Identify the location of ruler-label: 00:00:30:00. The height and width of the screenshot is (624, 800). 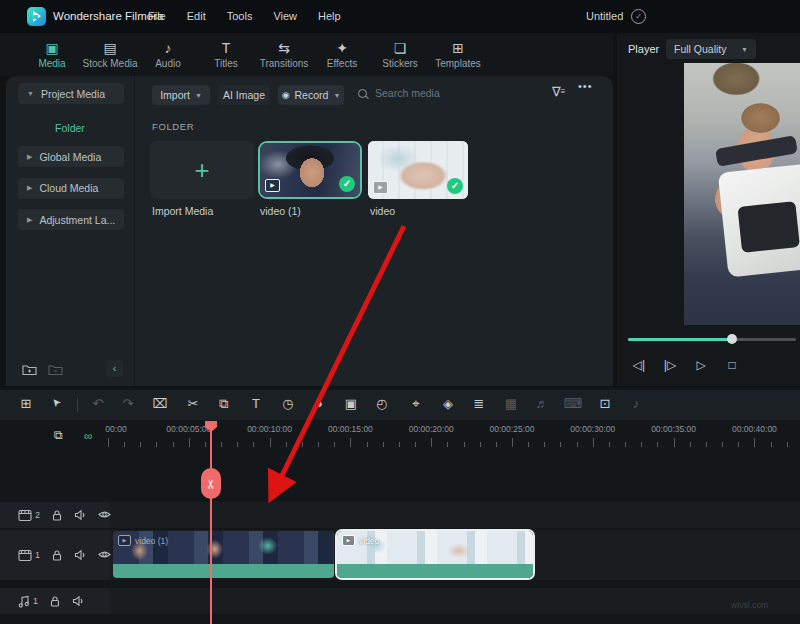
(592, 429).